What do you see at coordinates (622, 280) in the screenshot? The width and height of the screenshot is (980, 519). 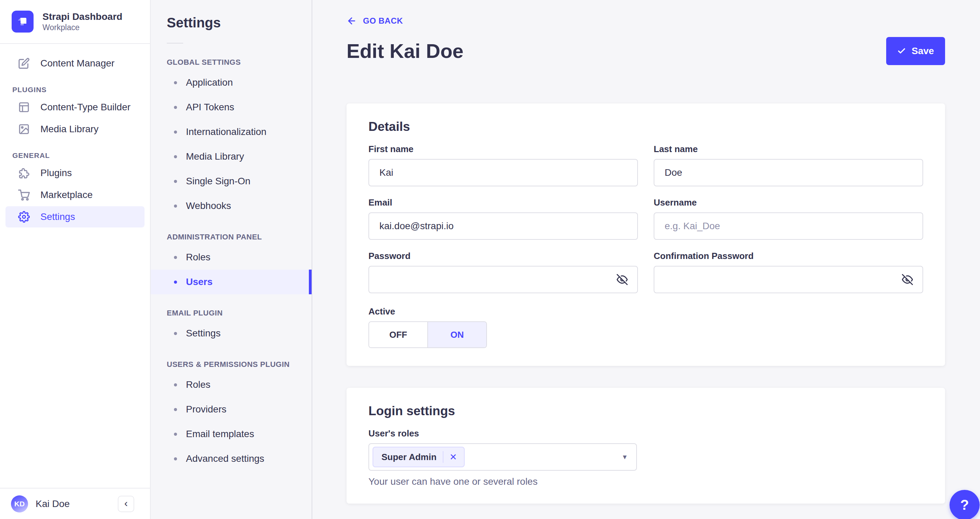 I see `toggle-password-visibility-button` at bounding box center [622, 280].